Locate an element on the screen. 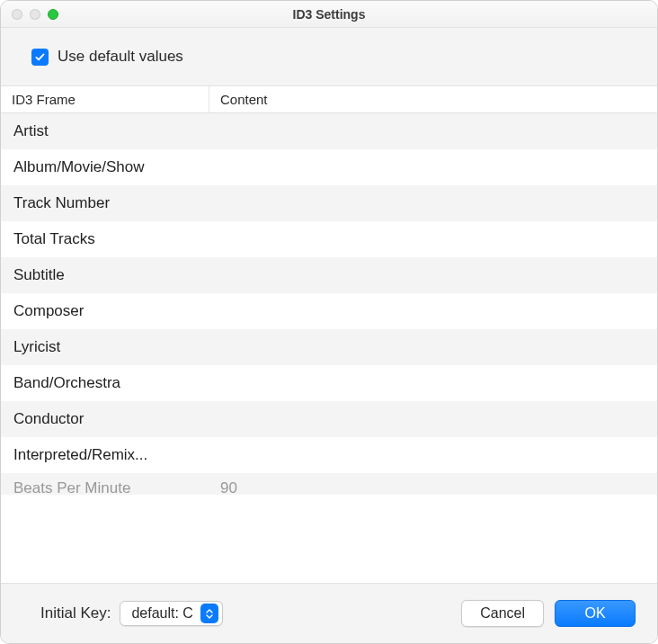  cell-frame: Subtitle is located at coordinates (105, 275).